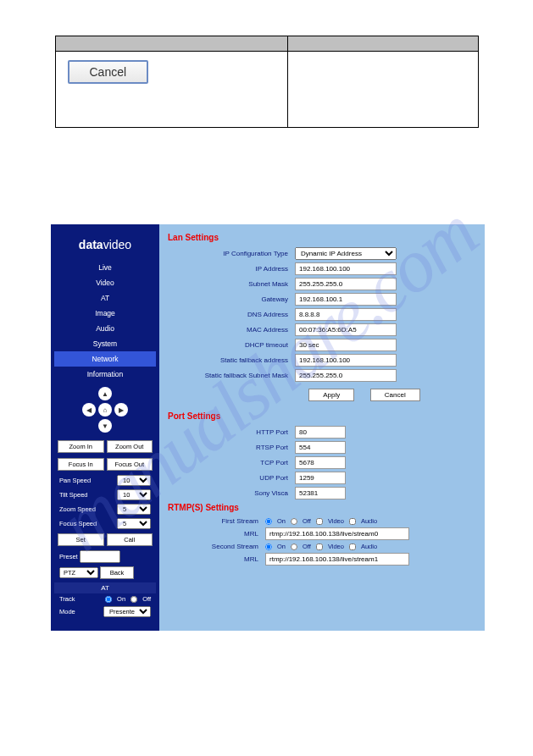 Image resolution: width=533 pixels, height=756 pixels. I want to click on focus-speed-label: Focus Speed, so click(78, 523).